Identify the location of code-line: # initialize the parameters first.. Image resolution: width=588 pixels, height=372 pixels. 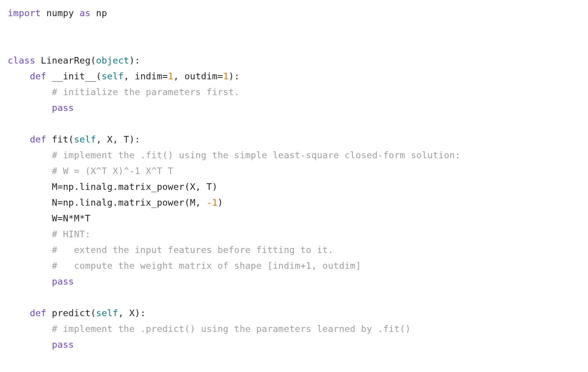
(124, 92).